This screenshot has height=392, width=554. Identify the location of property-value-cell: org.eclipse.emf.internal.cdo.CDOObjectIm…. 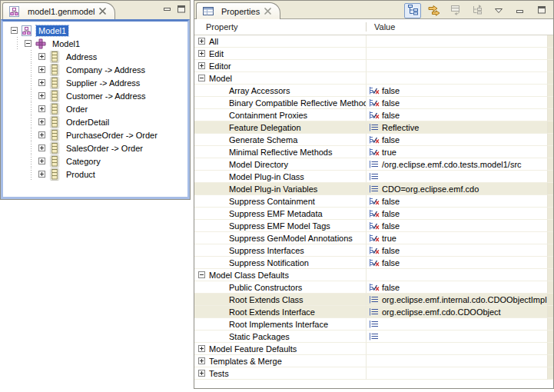
(457, 300).